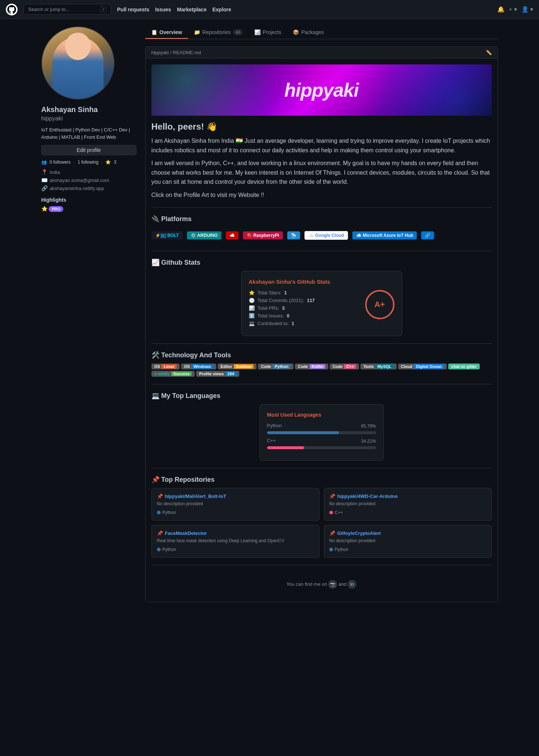  I want to click on avatar-badge: 🏆, so click(107, 92).